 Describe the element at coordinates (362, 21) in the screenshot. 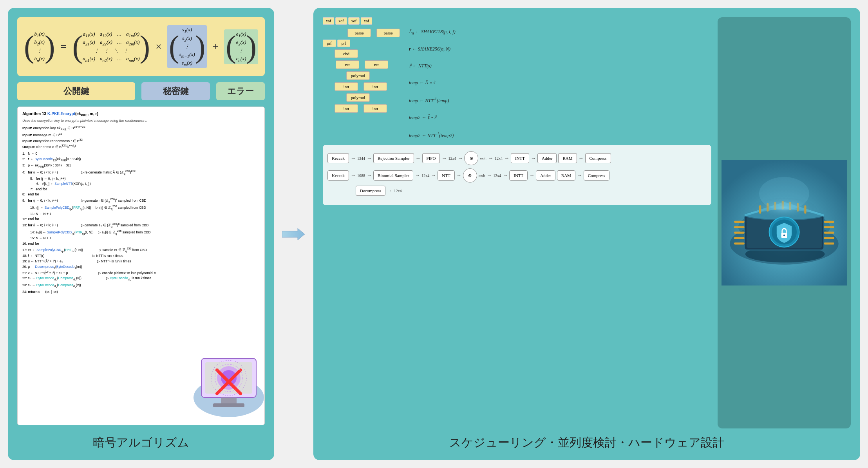

I see `xof-row: xof xof xof xof` at that location.